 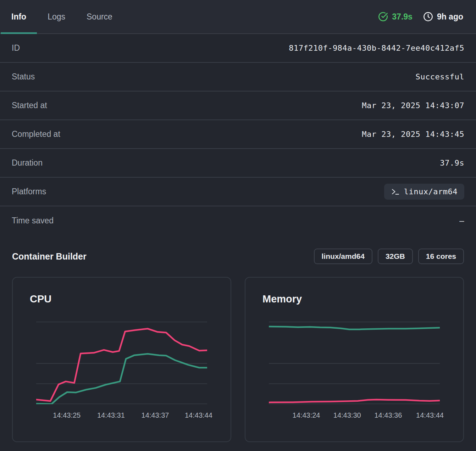 What do you see at coordinates (450, 17) in the screenshot?
I see `build-time-ago: 9h ago` at bounding box center [450, 17].